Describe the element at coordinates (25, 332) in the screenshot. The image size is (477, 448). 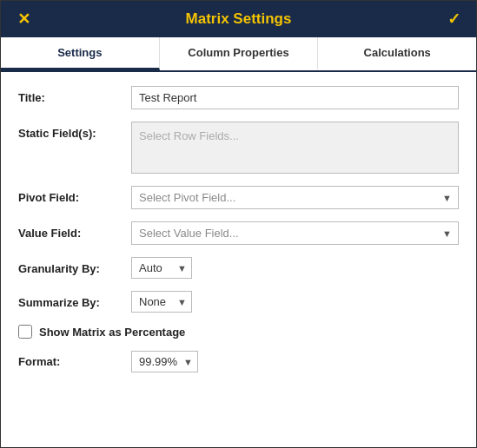
I see `show-matrix-checkbox` at that location.